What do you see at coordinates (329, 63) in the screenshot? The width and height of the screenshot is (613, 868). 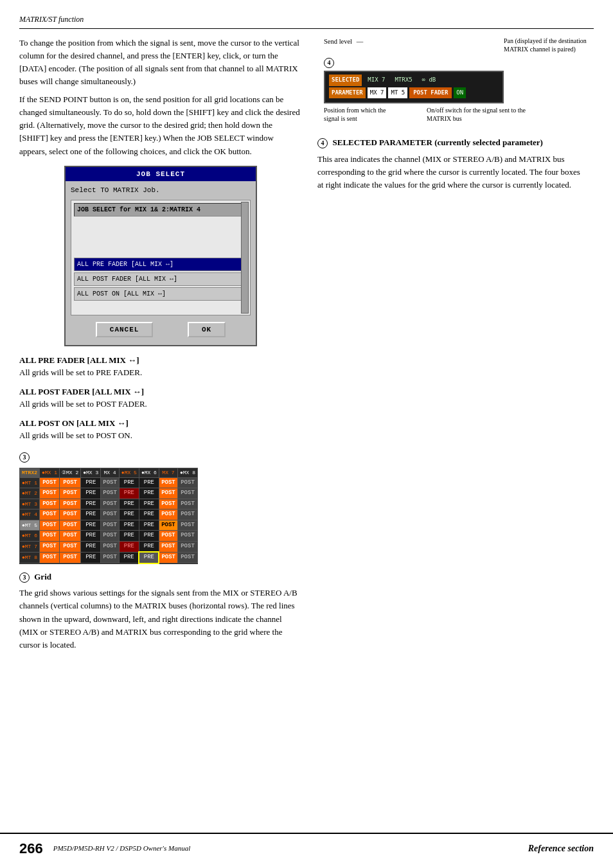 I see `circle-4: 4` at bounding box center [329, 63].